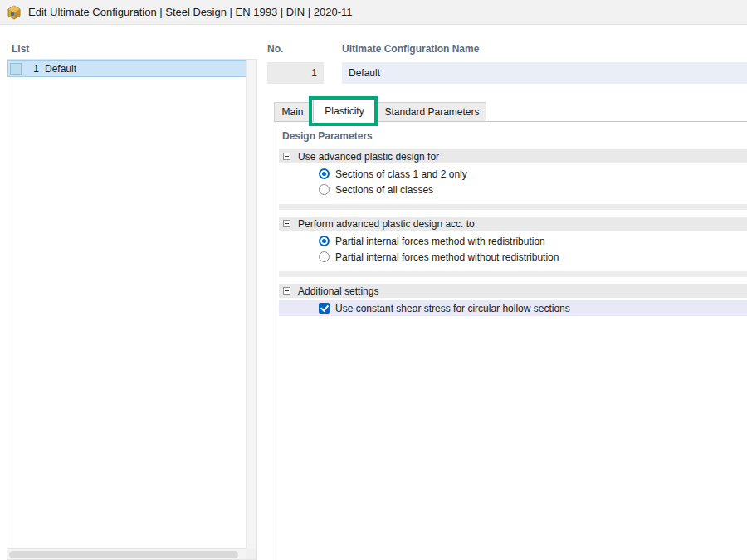  I want to click on radio-label: Partial internal forces method without r…, so click(447, 257).